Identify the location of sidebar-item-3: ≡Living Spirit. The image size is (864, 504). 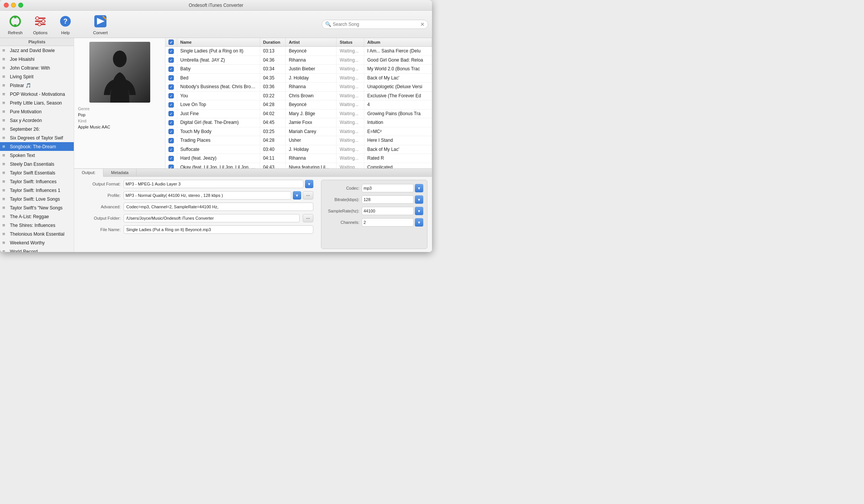
(37, 77).